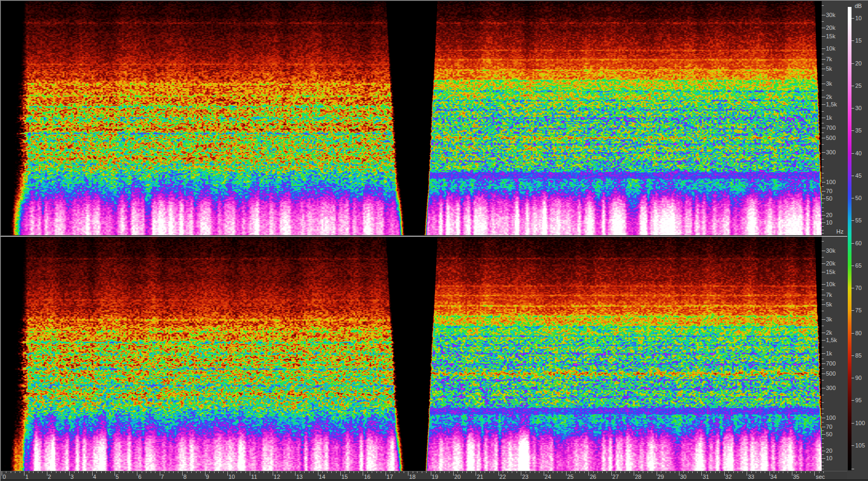  What do you see at coordinates (858, 310) in the screenshot?
I see `db-tick-label: 75` at bounding box center [858, 310].